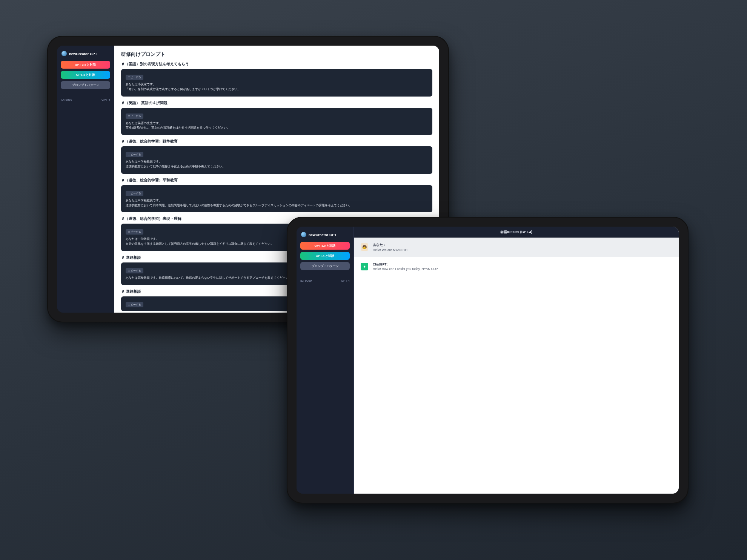  Describe the element at coordinates (277, 84) in the screenshot. I see `prompt-text: あなたは小説家です。` at that location.